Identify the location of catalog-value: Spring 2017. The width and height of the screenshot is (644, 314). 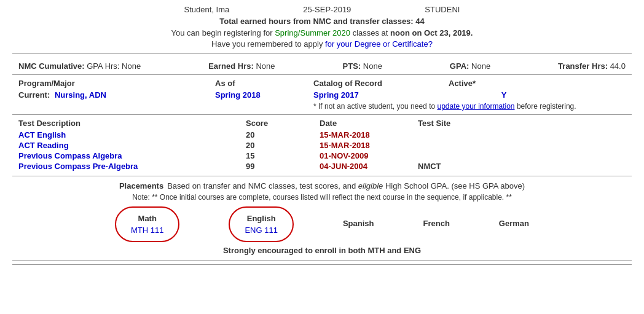
(336, 95).